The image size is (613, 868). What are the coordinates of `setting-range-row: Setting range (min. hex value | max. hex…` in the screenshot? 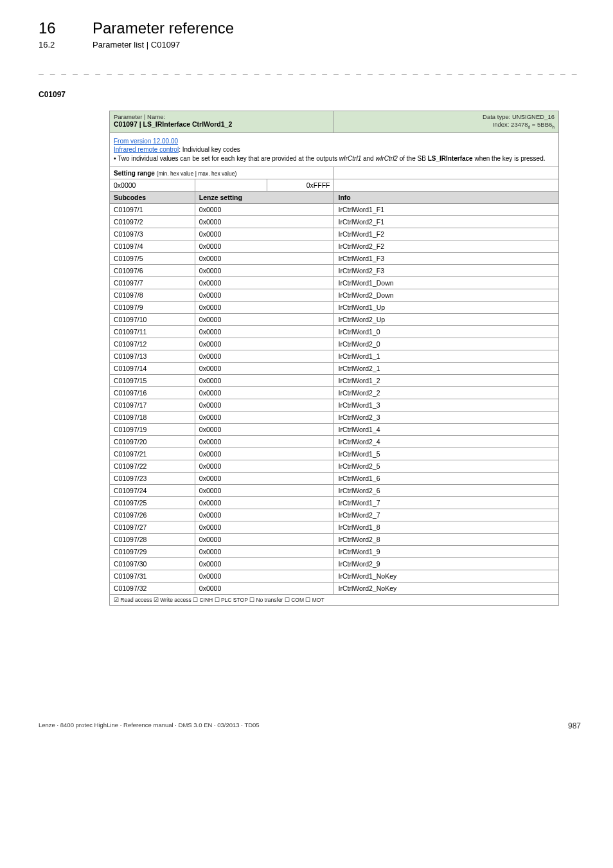 It's located at (334, 174).